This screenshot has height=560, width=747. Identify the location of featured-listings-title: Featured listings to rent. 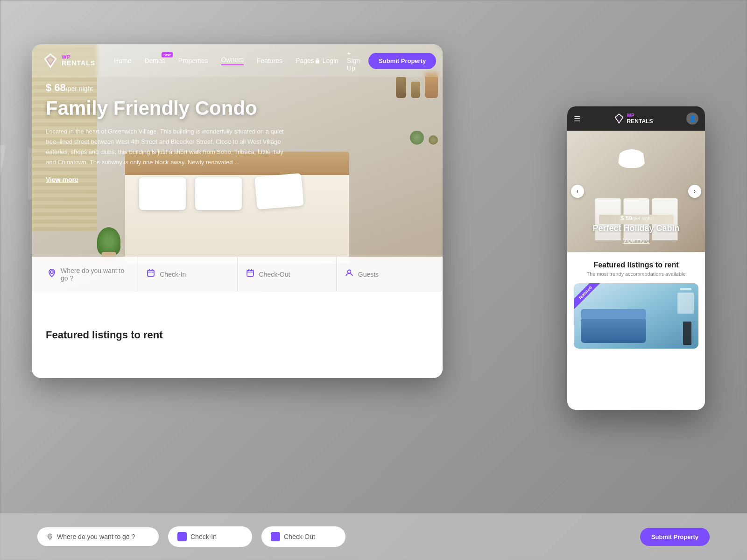
(105, 335).